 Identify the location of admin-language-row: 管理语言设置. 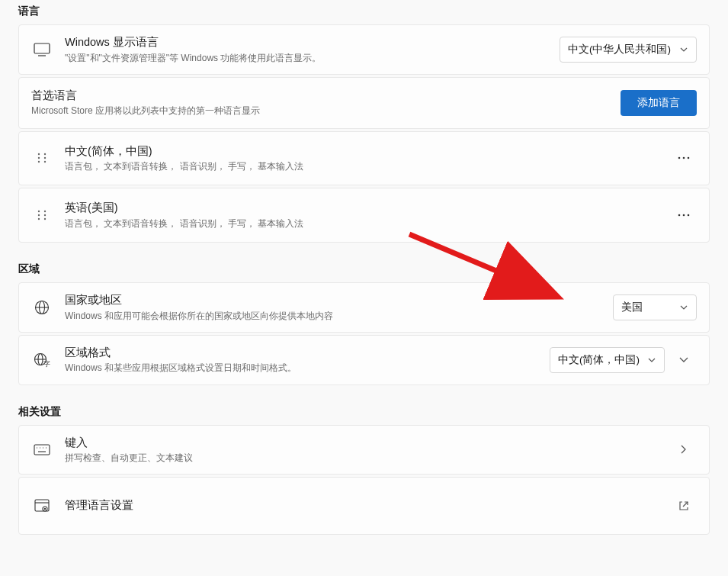
(364, 506).